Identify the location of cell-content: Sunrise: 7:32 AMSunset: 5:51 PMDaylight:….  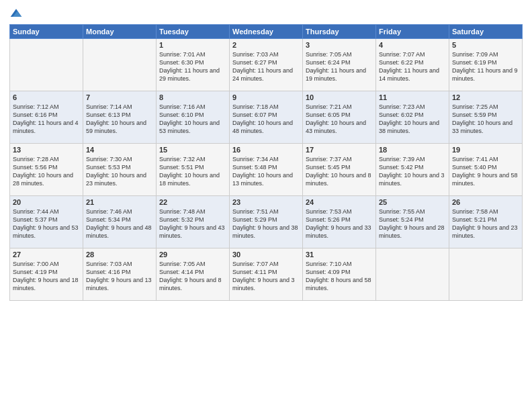
(189, 171).